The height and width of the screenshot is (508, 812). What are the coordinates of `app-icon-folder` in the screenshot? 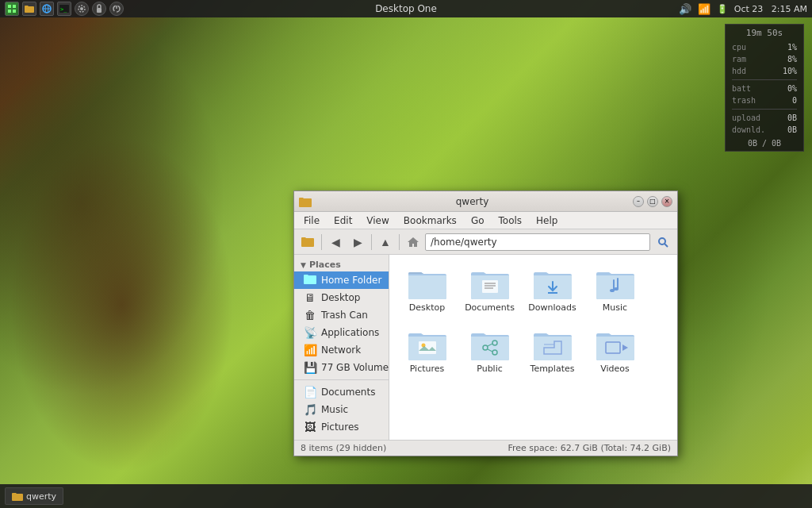 It's located at (29, 9).